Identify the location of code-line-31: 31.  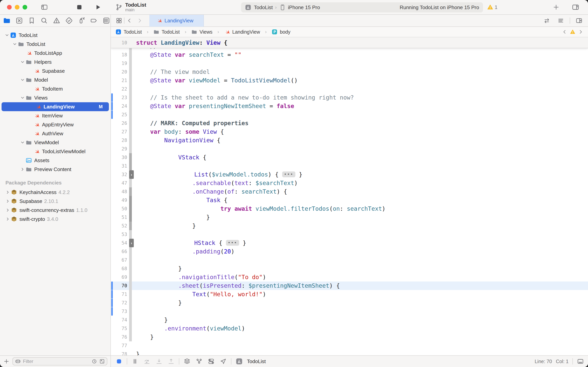
(350, 166).